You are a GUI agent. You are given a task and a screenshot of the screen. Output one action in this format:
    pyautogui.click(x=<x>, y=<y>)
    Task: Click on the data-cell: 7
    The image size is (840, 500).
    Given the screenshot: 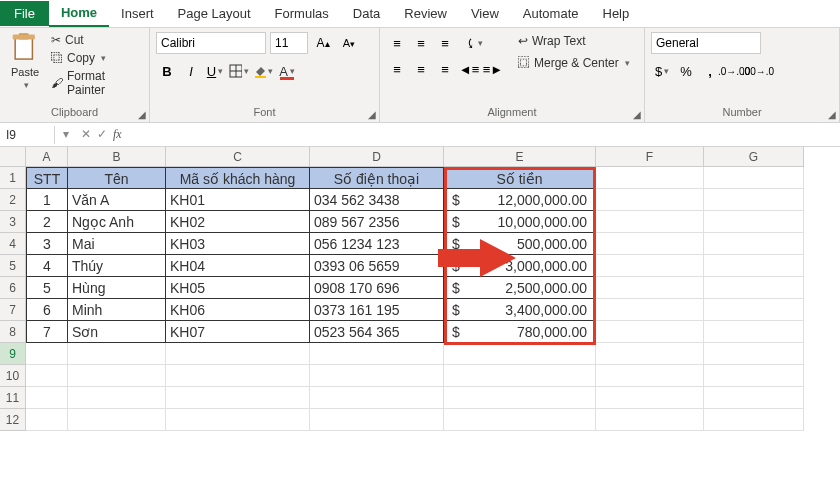 What is the action you would take?
    pyautogui.click(x=47, y=332)
    